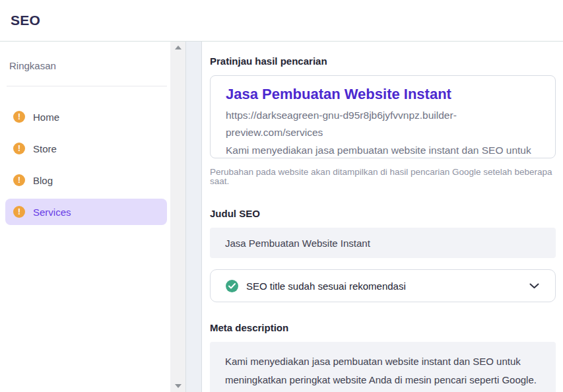  What do you see at coordinates (381, 150) in the screenshot?
I see `preview-description: Kami menyediakan jasa pembuatan website …` at bounding box center [381, 150].